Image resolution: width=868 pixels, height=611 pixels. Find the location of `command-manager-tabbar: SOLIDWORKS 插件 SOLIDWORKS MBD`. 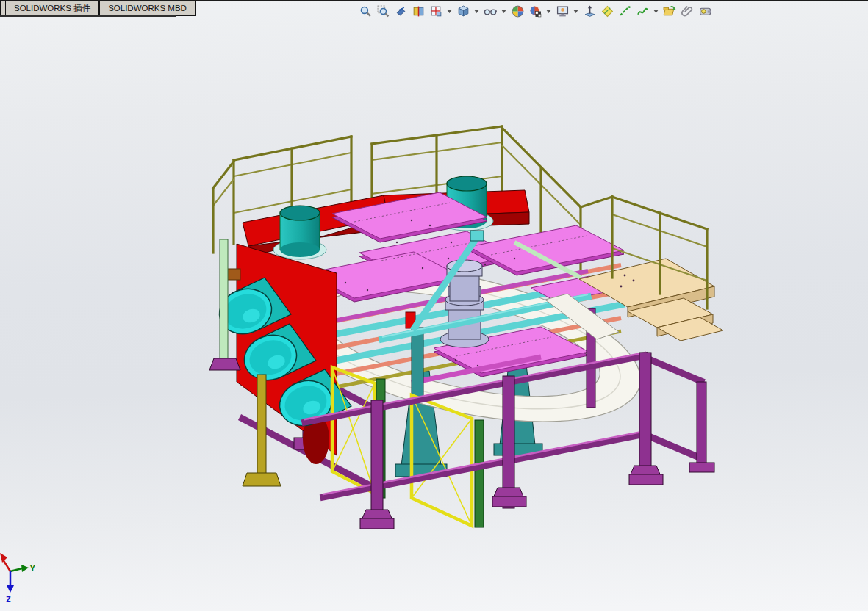

command-manager-tabbar: SOLIDWORKS 插件 SOLIDWORKS MBD is located at coordinates (98, 9).